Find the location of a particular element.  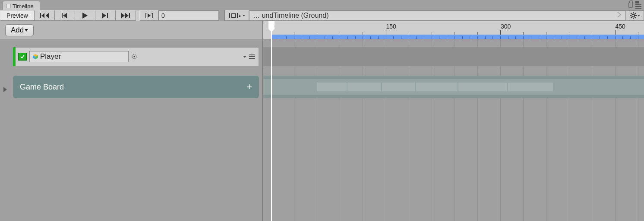

gear-icon is located at coordinates (633, 16).